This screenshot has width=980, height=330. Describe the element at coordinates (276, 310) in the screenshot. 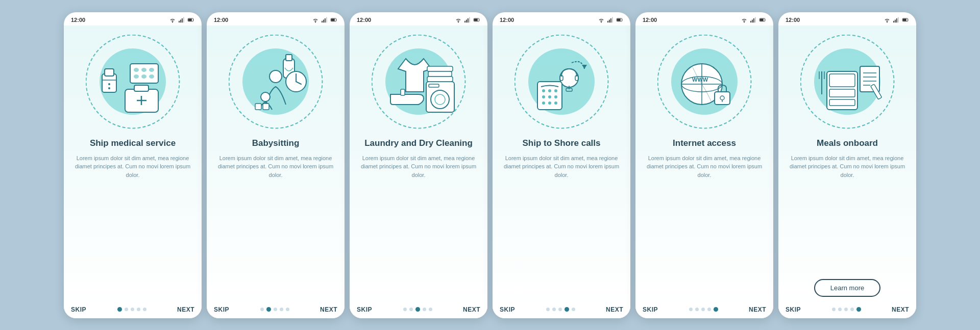

I see `bottom-nav-2: SKIP NEXT` at that location.